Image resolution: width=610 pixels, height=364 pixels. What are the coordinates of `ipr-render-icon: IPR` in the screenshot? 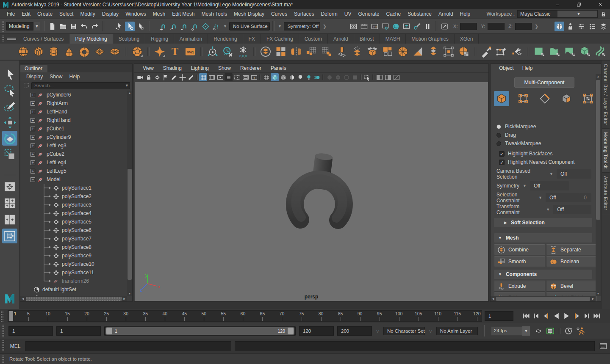 It's located at (374, 26).